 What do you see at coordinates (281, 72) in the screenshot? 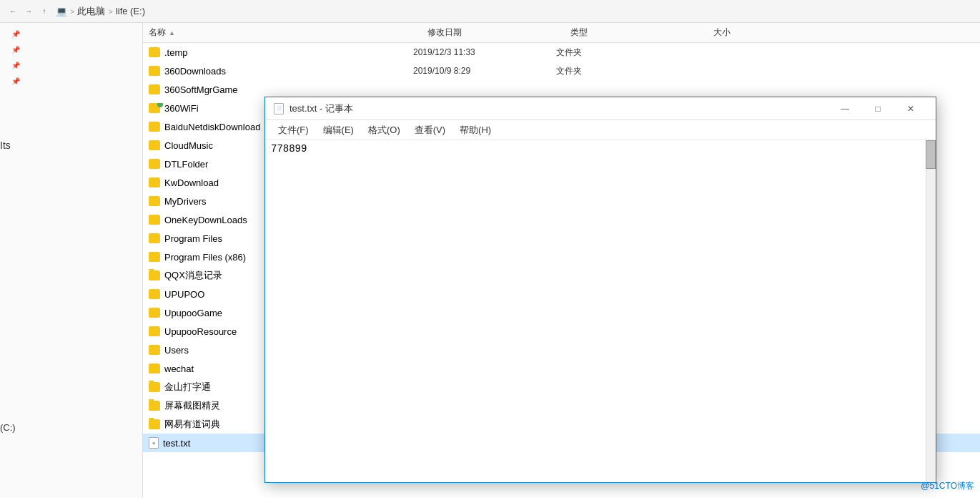
I see `file-name-cell: 360Downloads` at bounding box center [281, 72].